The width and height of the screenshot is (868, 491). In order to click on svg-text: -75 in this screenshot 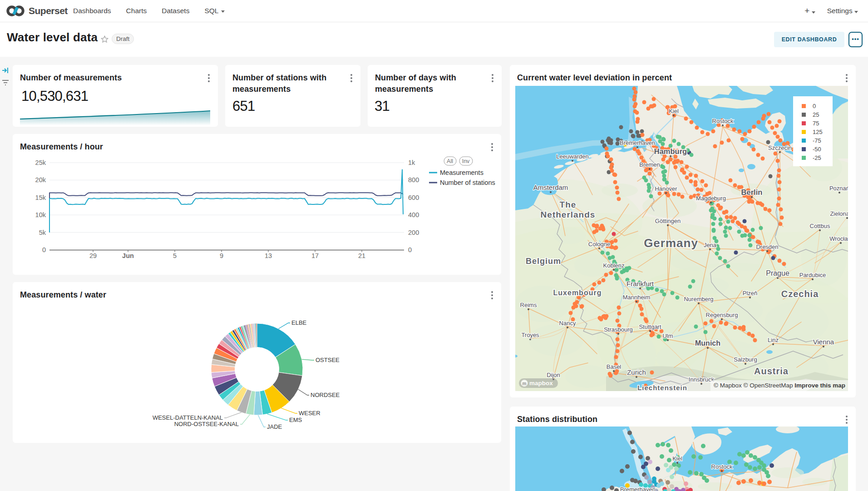, I will do `click(817, 141)`.